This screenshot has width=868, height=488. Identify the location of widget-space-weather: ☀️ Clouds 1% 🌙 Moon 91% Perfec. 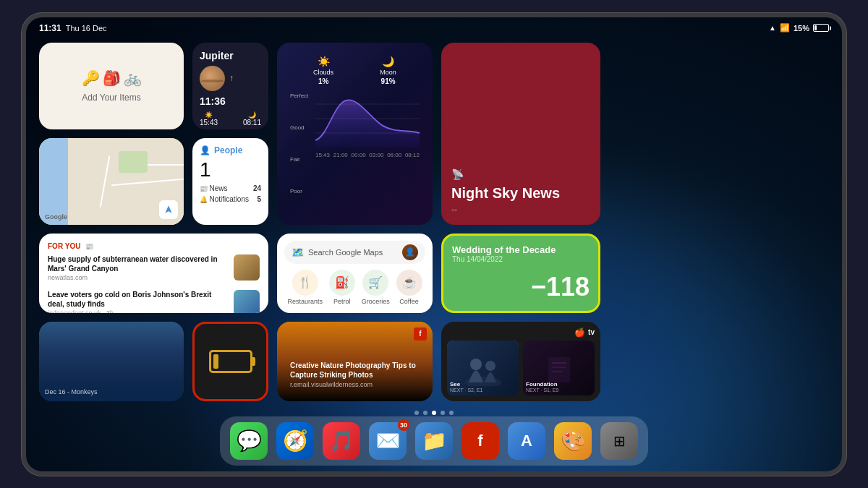
(354, 134).